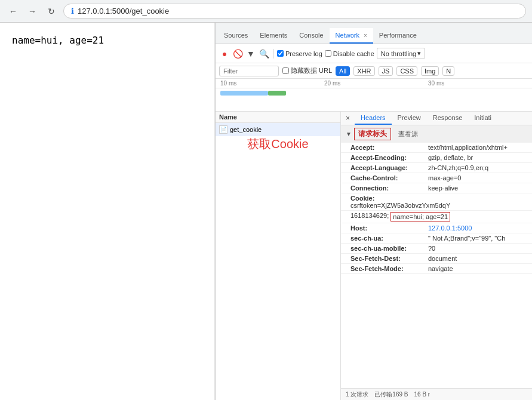 The image size is (532, 400). What do you see at coordinates (273, 36) in the screenshot?
I see `tab-elements: Elements` at bounding box center [273, 36].